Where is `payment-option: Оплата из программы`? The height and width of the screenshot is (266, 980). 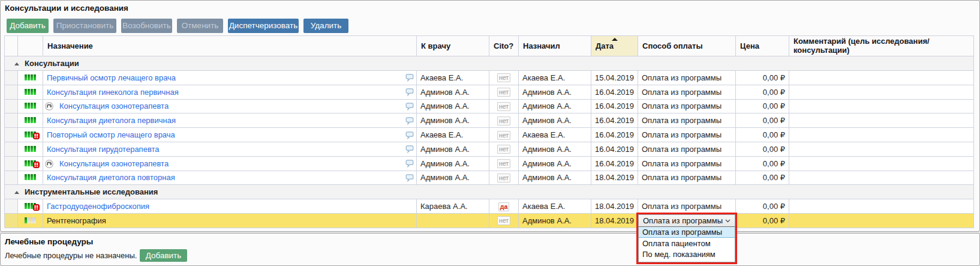 payment-option: Оплата из программы is located at coordinates (687, 232).